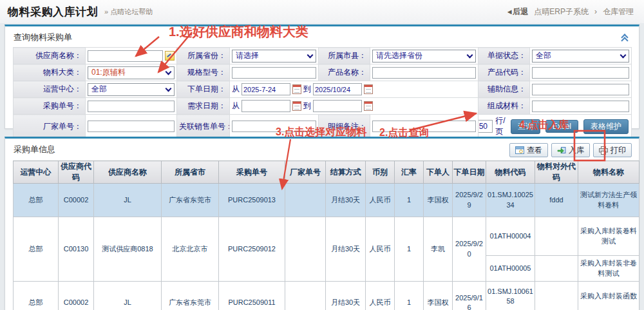  What do you see at coordinates (274, 56) in the screenshot?
I see `province-select: 请选择` at bounding box center [274, 56].